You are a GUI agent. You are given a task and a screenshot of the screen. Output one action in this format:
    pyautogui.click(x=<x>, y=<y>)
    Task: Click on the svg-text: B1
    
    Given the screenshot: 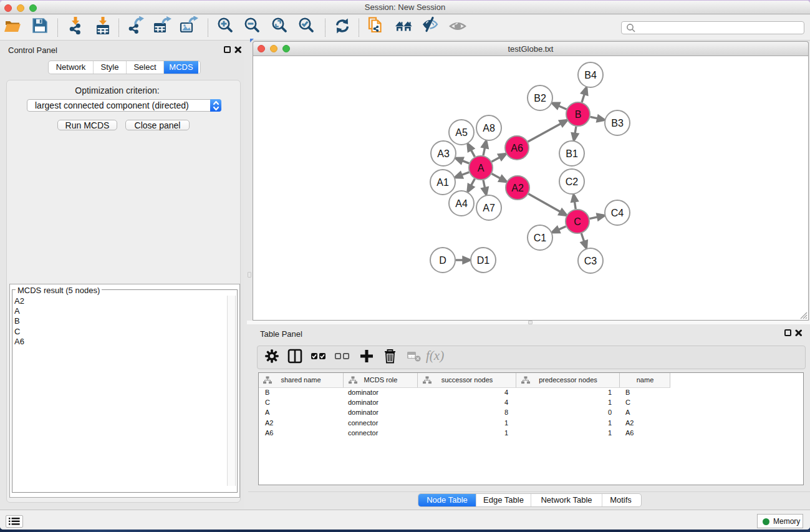 What is the action you would take?
    pyautogui.click(x=572, y=153)
    